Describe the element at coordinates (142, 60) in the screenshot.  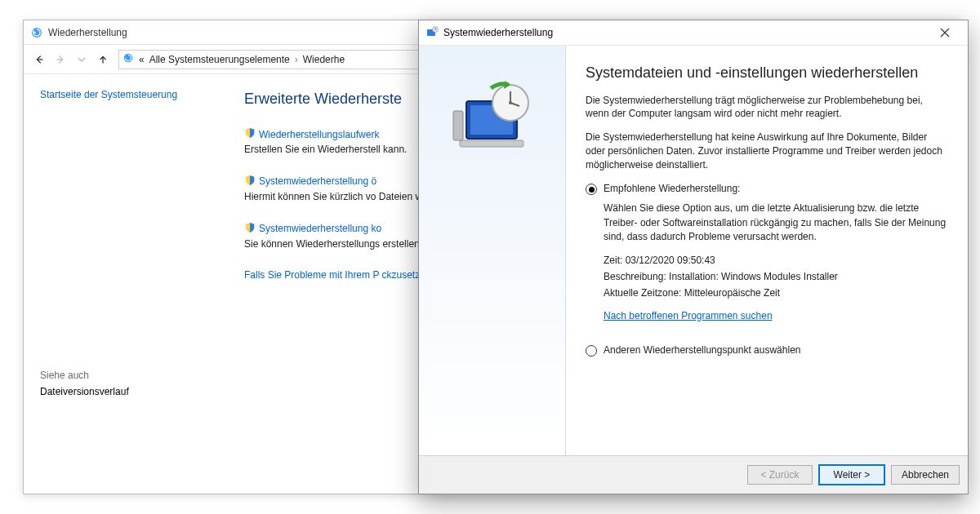
I see `breadcrumb-overflow: «` at that location.